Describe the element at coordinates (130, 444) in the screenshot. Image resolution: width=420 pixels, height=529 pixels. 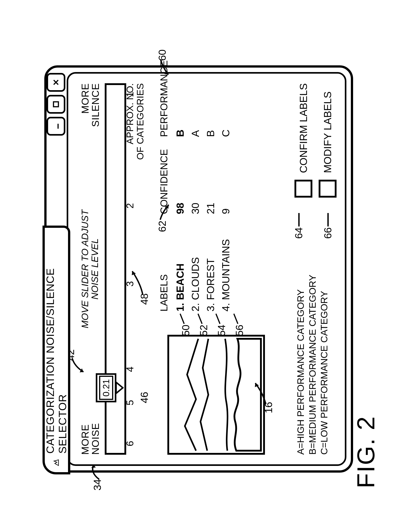
I see `slider-tick: 6` at that location.